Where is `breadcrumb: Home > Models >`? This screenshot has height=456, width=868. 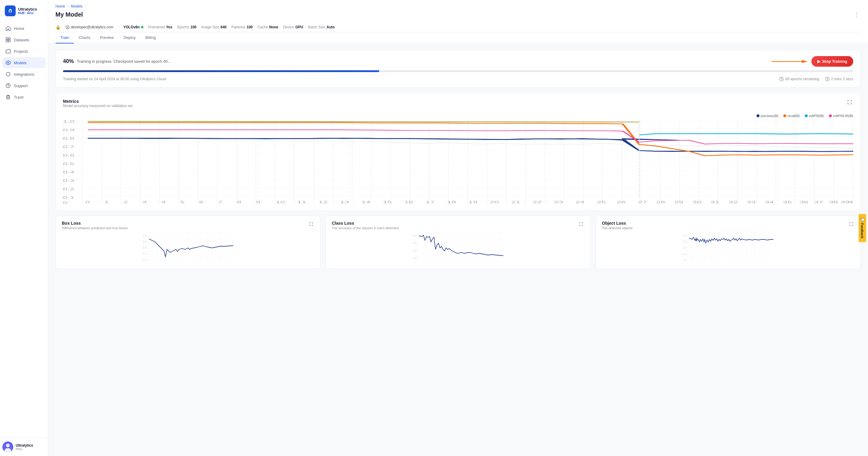
breadcrumb: Home > Models > is located at coordinates (458, 6).